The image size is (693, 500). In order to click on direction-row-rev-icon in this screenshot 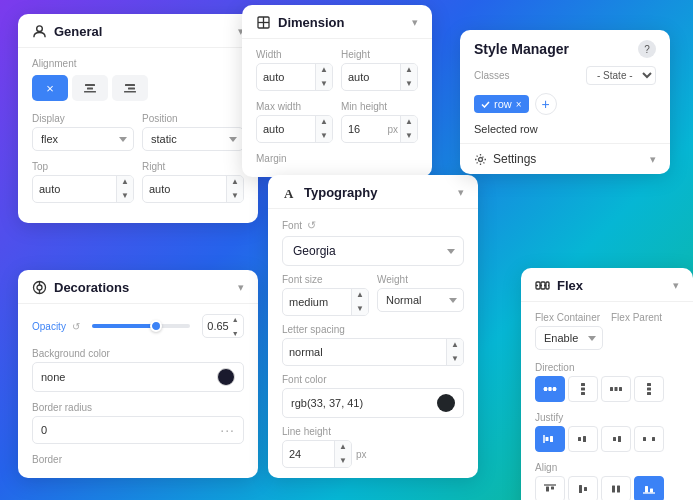, I will do `click(616, 389)`.